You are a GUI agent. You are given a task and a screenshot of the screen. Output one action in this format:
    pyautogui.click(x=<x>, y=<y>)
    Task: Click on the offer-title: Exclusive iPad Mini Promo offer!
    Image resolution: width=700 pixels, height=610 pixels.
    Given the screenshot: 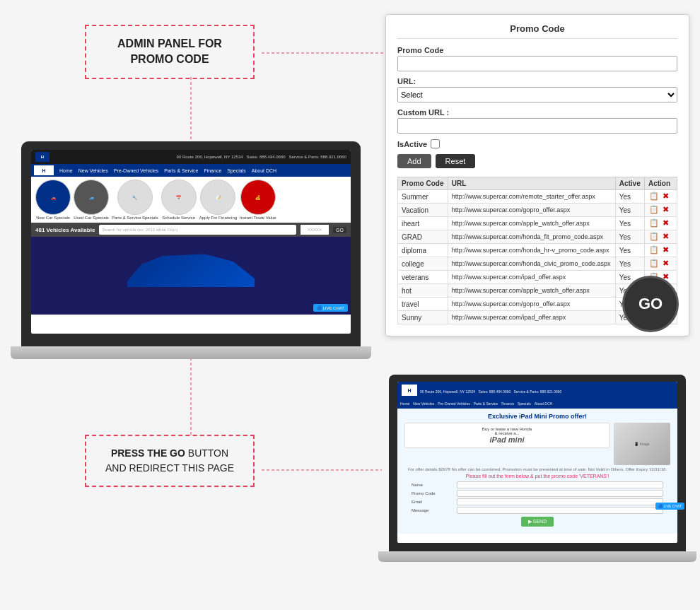 What is the action you would take?
    pyautogui.click(x=537, y=416)
    